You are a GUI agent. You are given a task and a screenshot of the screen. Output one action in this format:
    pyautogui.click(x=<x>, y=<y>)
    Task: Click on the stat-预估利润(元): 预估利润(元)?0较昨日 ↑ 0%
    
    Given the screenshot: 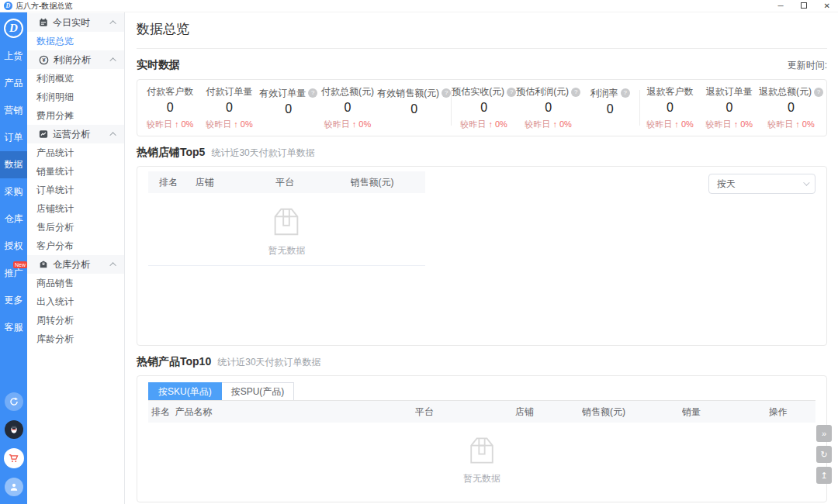 What is the action you would take?
    pyautogui.click(x=548, y=108)
    